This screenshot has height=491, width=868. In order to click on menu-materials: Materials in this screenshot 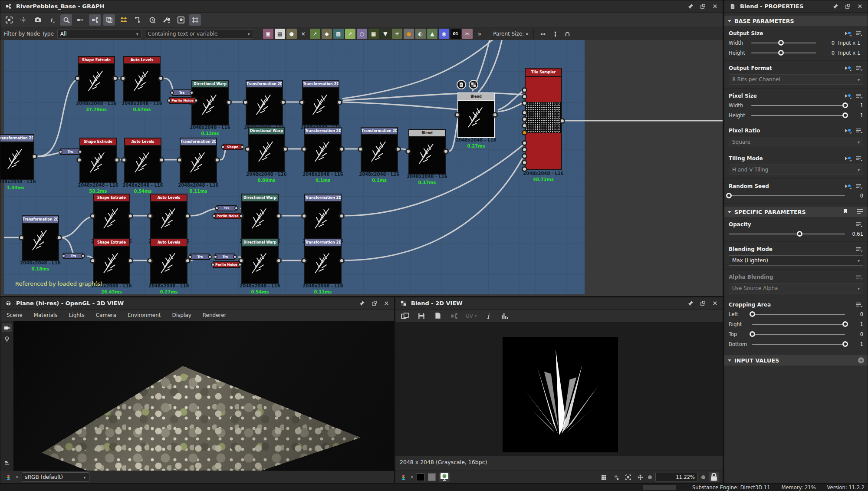, I will do `click(46, 315)`.